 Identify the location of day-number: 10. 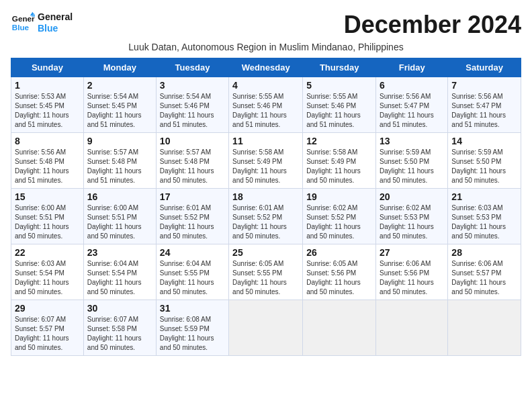
(192, 141).